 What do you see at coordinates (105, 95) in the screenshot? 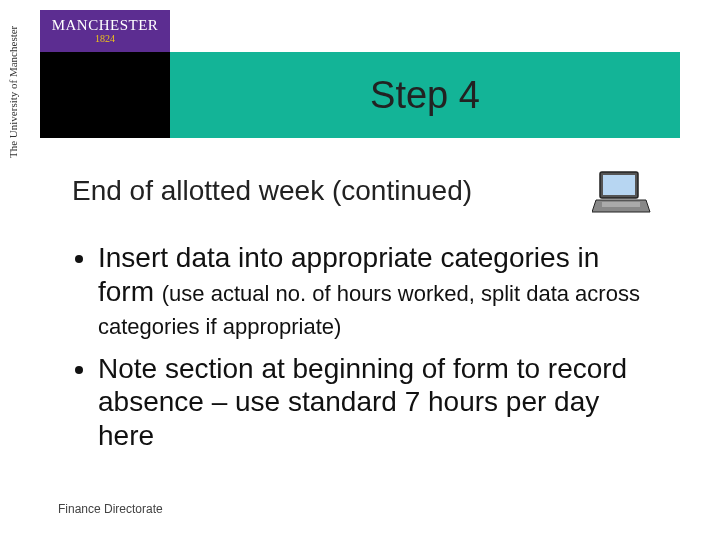
I see `header-black-block` at bounding box center [105, 95].